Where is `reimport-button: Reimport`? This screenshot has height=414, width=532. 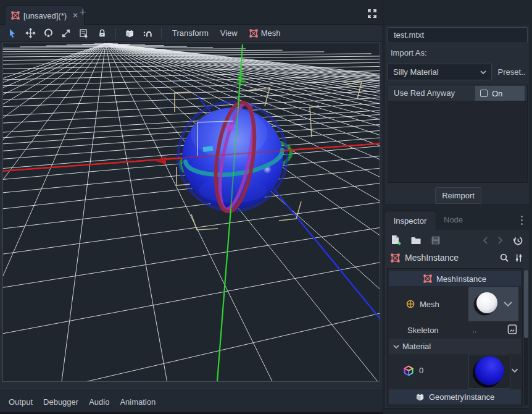
reimport-button: Reimport is located at coordinates (458, 195).